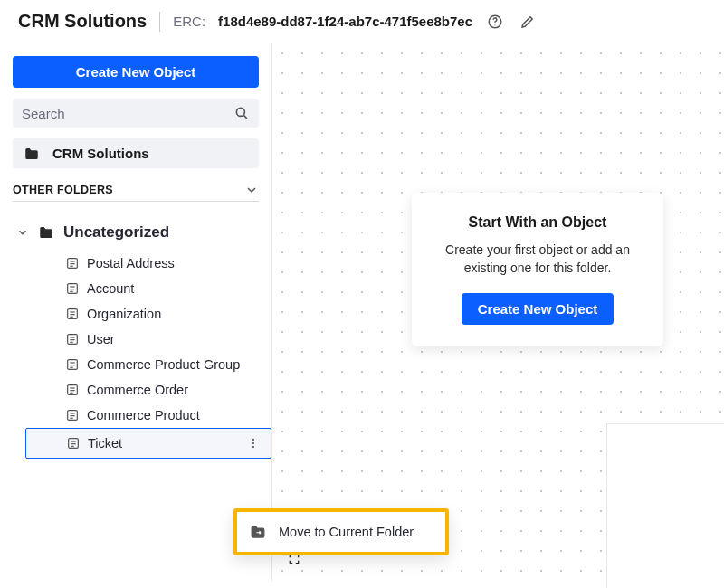 This screenshot has width=724, height=588. I want to click on tree-item: Postal Address, so click(167, 263).